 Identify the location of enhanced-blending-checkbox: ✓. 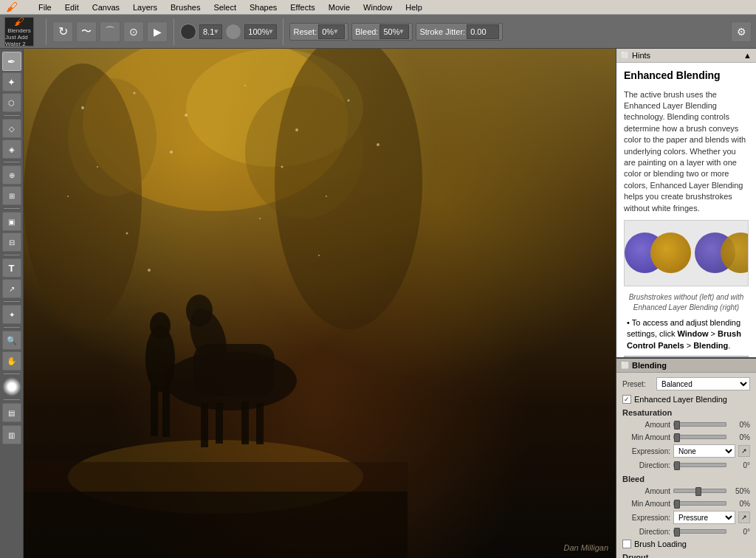
(627, 399).